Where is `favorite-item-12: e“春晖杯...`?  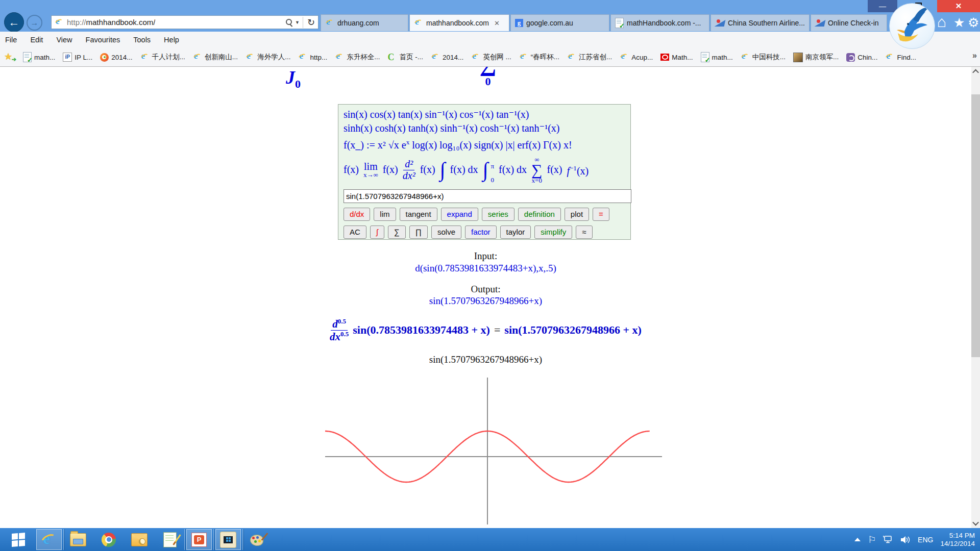
favorite-item-12: e“春晖杯... is located at coordinates (539, 57).